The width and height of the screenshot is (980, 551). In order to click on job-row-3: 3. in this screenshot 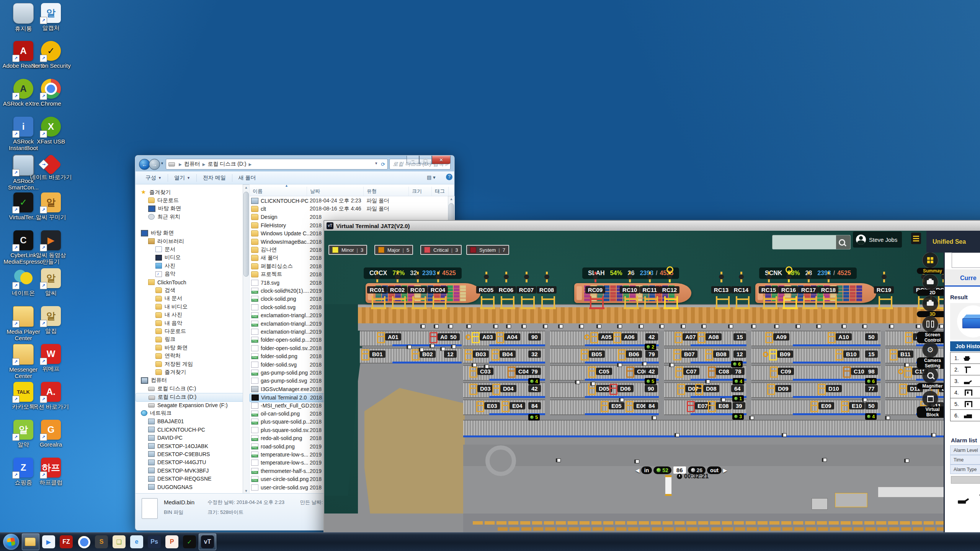, I will do `click(965, 381)`.